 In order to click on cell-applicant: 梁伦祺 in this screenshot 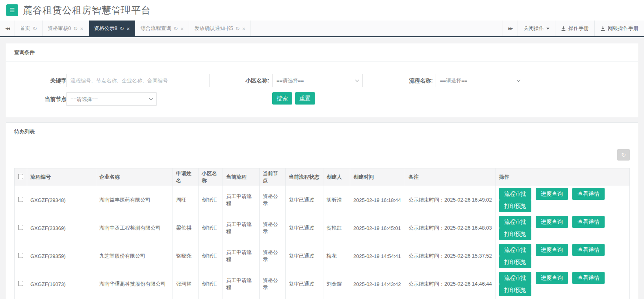, I will do `click(186, 228)`.